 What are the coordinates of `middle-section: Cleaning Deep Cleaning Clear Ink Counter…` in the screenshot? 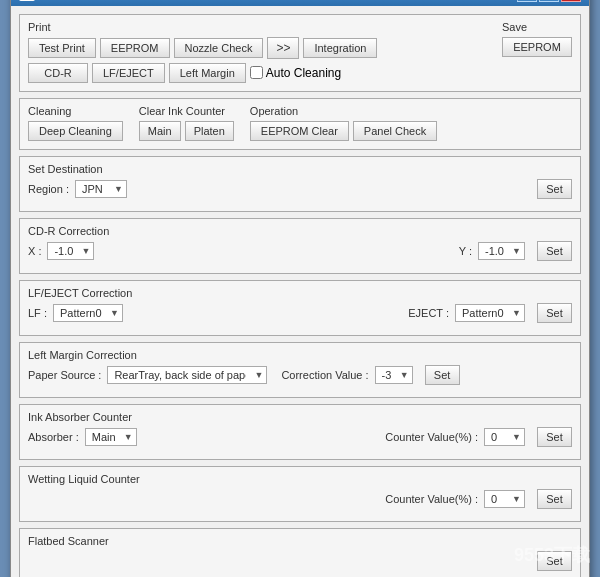 It's located at (300, 124).